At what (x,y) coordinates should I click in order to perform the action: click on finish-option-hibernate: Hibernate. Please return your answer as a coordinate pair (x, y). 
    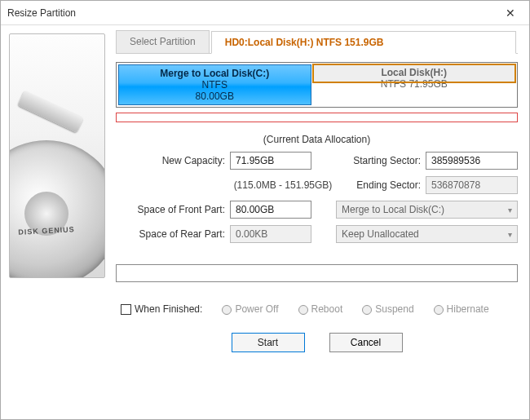
    Looking at the image, I should click on (462, 309).